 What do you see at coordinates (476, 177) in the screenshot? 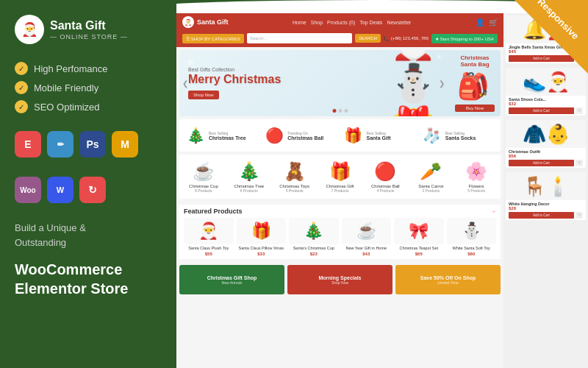
I see `grid-item: 🌸 Flowers 5 Products` at bounding box center [476, 177].